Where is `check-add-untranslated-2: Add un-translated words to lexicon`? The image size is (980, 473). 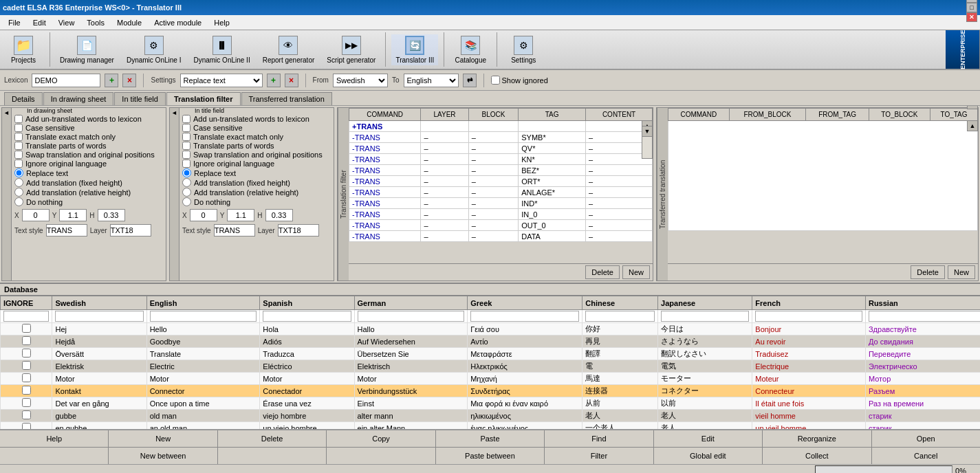 check-add-untranslated-2: Add un-translated words to lexicon is located at coordinates (257, 119).